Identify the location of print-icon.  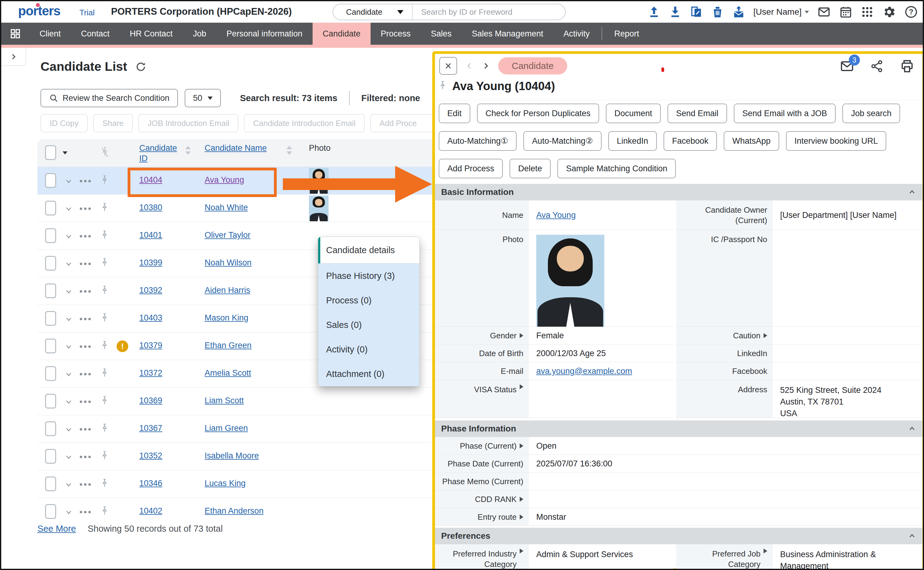
(907, 66).